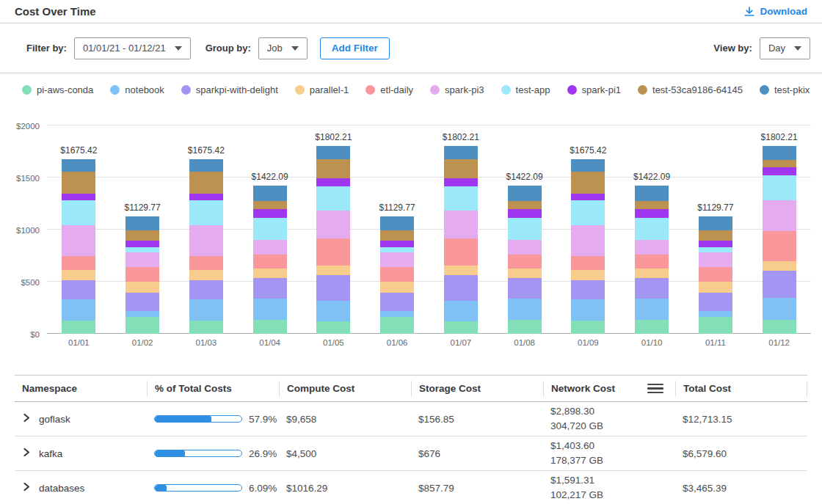 This screenshot has width=822, height=504. I want to click on namespace-cell: databases, so click(81, 488).